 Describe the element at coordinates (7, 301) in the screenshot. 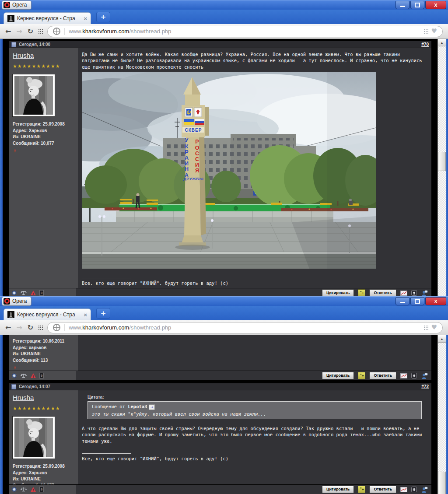

I see `opera-logo-icon` at that location.